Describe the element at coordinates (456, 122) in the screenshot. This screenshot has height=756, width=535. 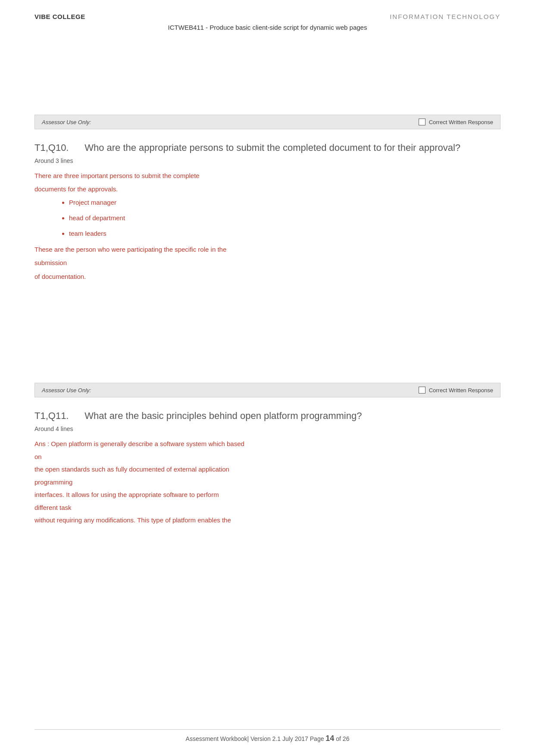
I see `correct-written-response-1: Correct Written Response` at that location.